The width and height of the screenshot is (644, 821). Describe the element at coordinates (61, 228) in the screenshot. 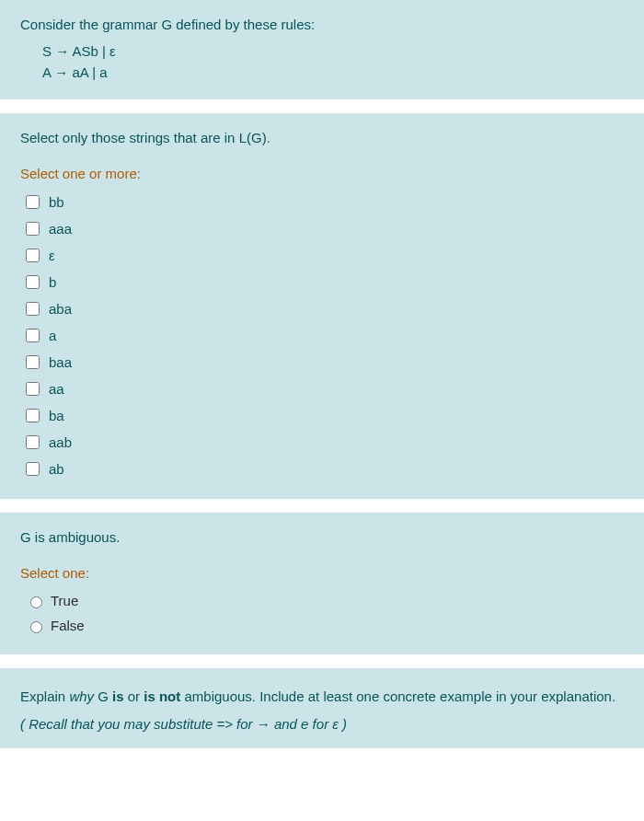

I see `option-label: aaa` at that location.